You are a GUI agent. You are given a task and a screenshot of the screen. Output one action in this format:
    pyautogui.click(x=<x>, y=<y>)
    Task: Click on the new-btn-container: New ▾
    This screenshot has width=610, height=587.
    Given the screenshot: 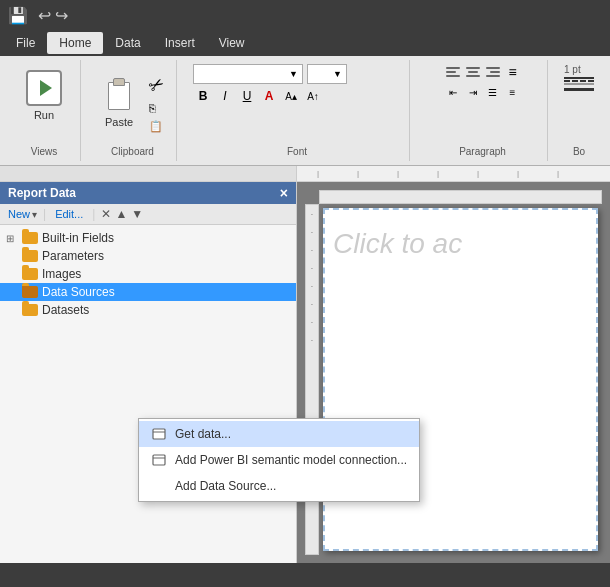 What is the action you would take?
    pyautogui.click(x=22, y=214)
    